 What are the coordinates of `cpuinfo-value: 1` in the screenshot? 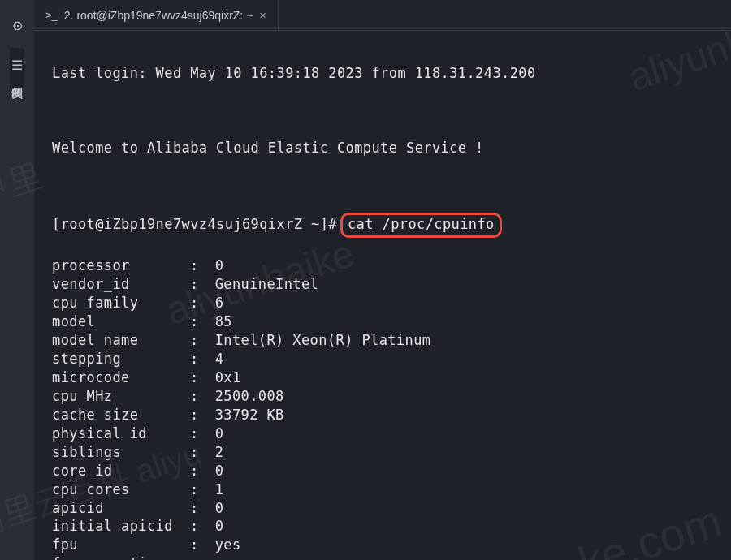 It's located at (214, 490).